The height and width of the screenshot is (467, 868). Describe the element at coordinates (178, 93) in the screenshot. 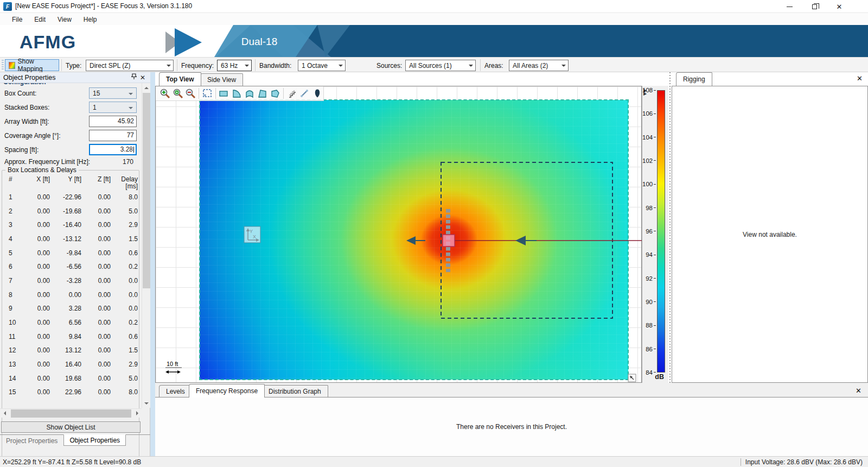

I see `zoom-previous-icon` at that location.